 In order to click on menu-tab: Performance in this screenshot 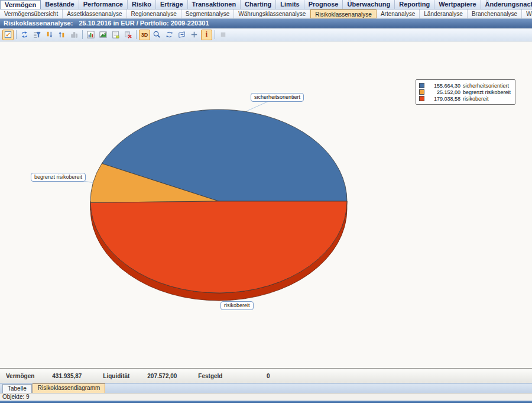, I will do `click(103, 5)`.